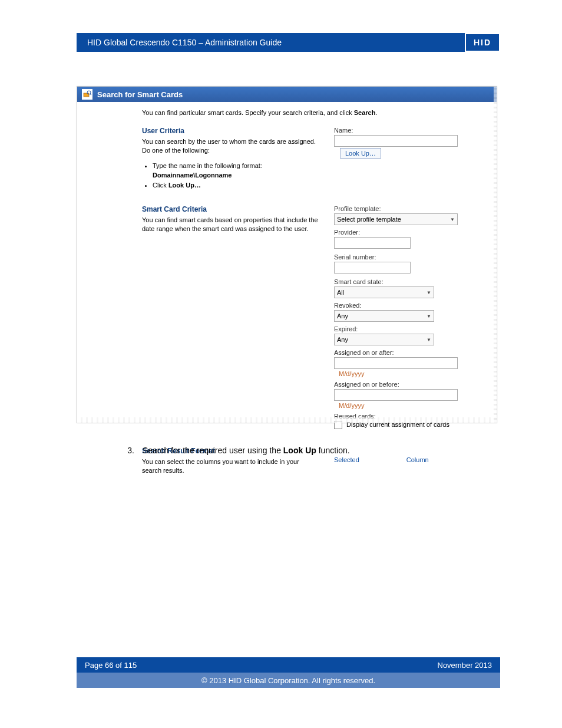  Describe the element at coordinates (192, 175) in the screenshot. I see `uc-b1-bold: Domainname\Logonname` at that location.